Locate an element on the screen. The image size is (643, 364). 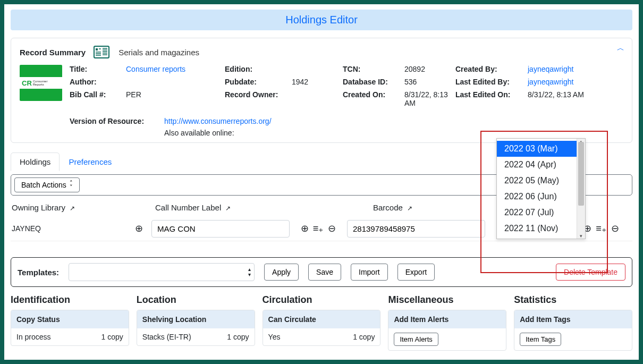
edition-label: Edition: is located at coordinates (257, 69).